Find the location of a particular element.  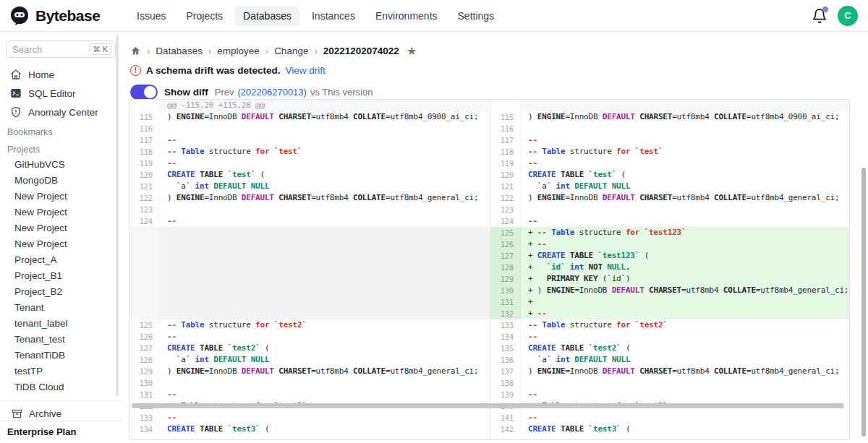

line-number: 117 is located at coordinates (506, 140).